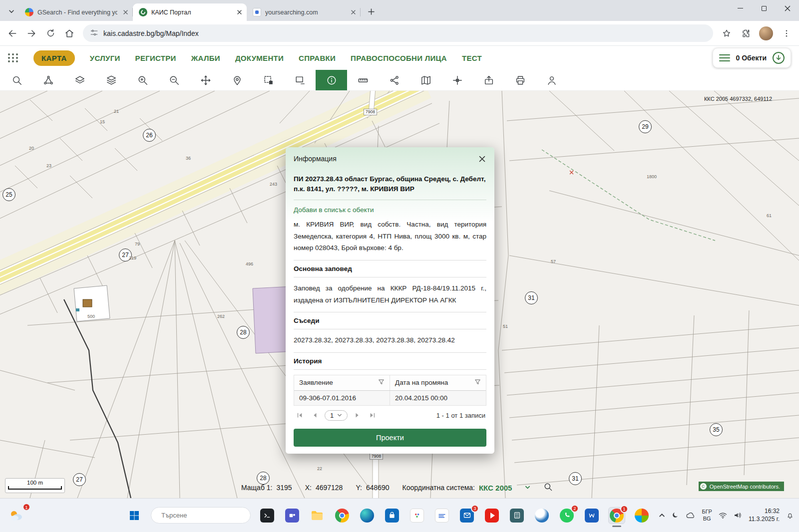 This screenshot has height=532, width=799. Describe the element at coordinates (472, 58) in the screenshot. I see `nav-test: ТЕСТ` at that location.